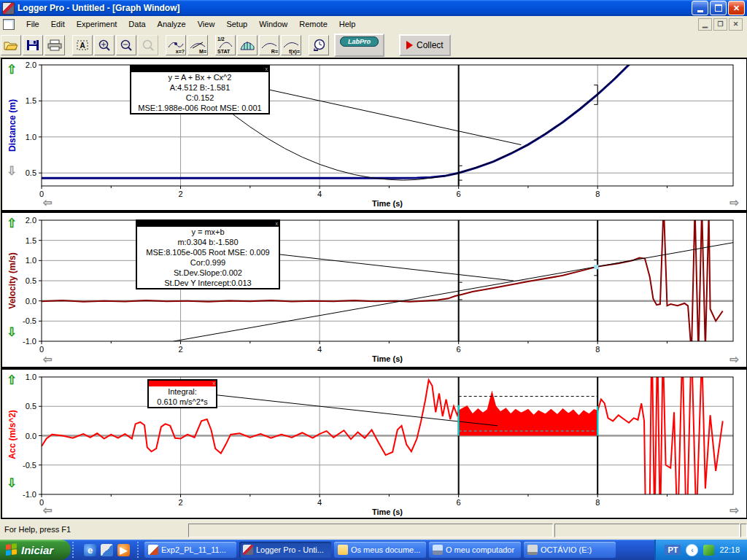 This screenshot has height=560, width=747. What do you see at coordinates (705, 25) in the screenshot?
I see `mdi-minimize-button: ▁` at bounding box center [705, 25].